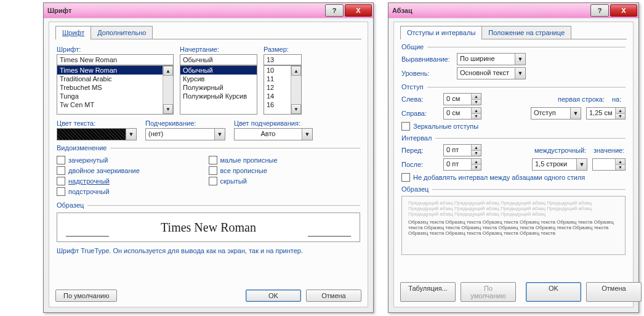 The height and width of the screenshot is (316, 644). I want to click on value-label: значение:, so click(610, 150).